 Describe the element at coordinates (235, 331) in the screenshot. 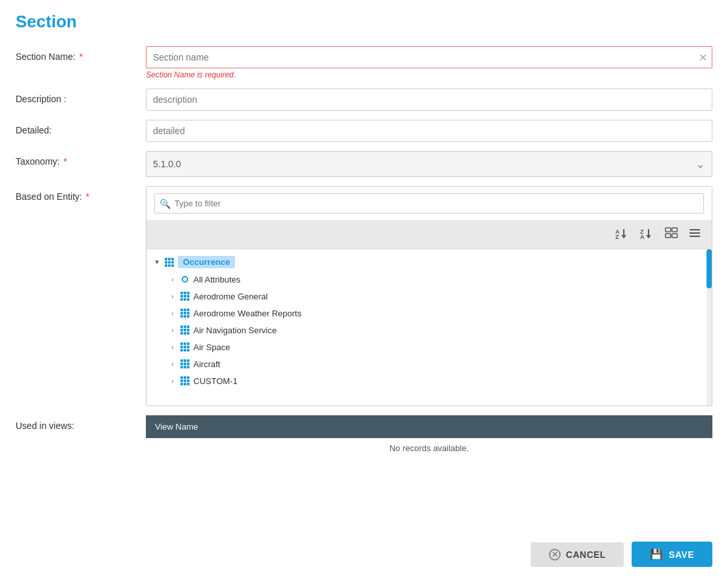

I see `node-label: Air Navigation Service` at that location.